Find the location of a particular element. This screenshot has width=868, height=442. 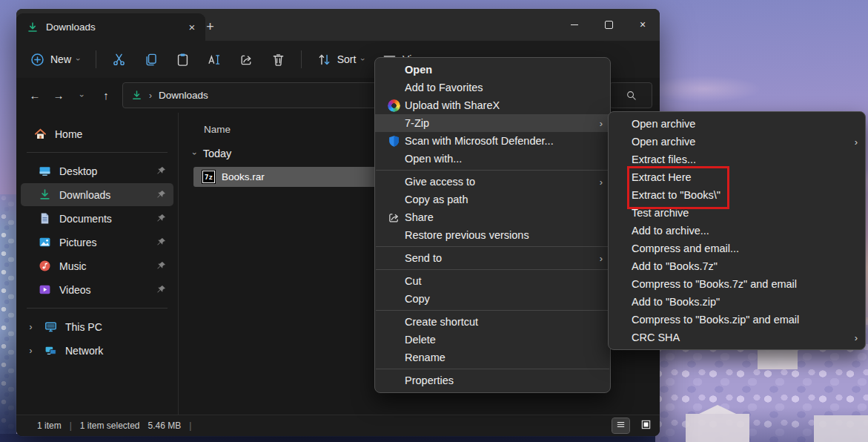

submenu-item-add-to-books-7z: Add to "Books.7z" is located at coordinates (737, 266).